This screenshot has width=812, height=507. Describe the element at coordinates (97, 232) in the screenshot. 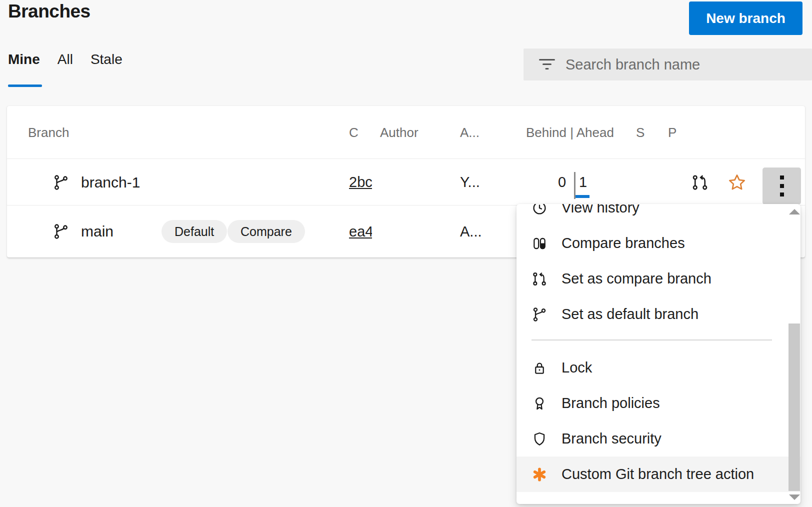

I see `branch-name: main` at that location.